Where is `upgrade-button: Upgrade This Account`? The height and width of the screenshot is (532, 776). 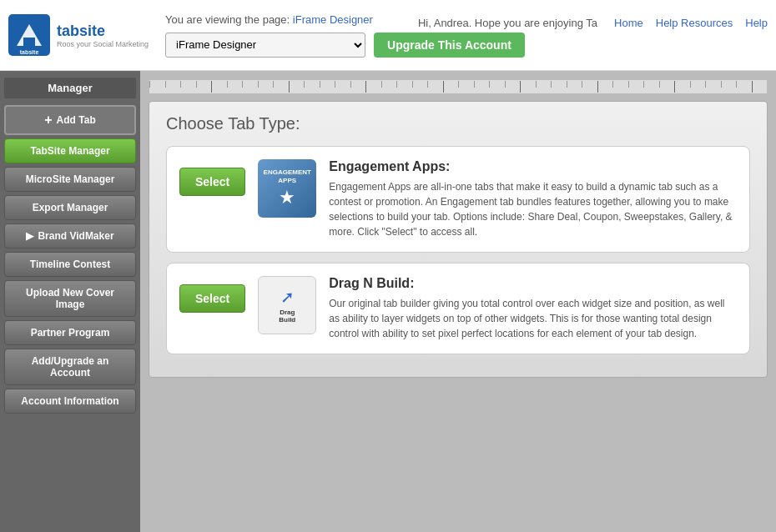
upgrade-button: Upgrade This Account is located at coordinates (449, 45).